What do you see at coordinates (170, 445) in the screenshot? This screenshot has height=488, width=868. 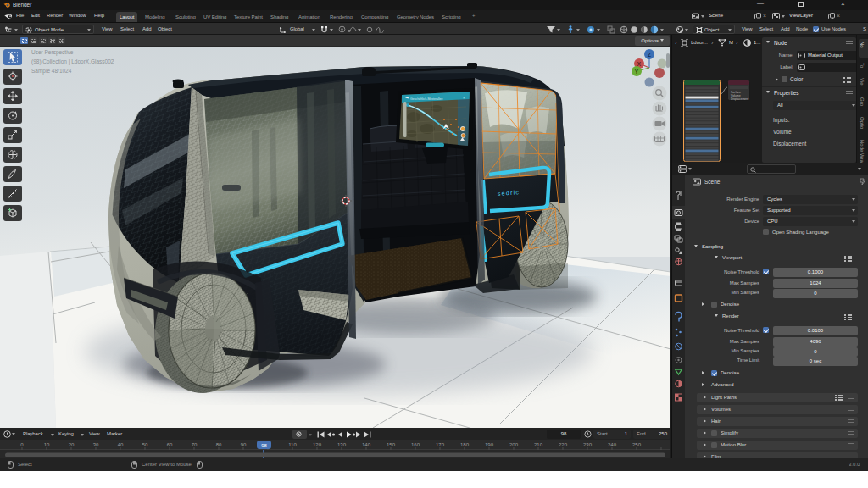 I see `svg-text: 60` at bounding box center [170, 445].